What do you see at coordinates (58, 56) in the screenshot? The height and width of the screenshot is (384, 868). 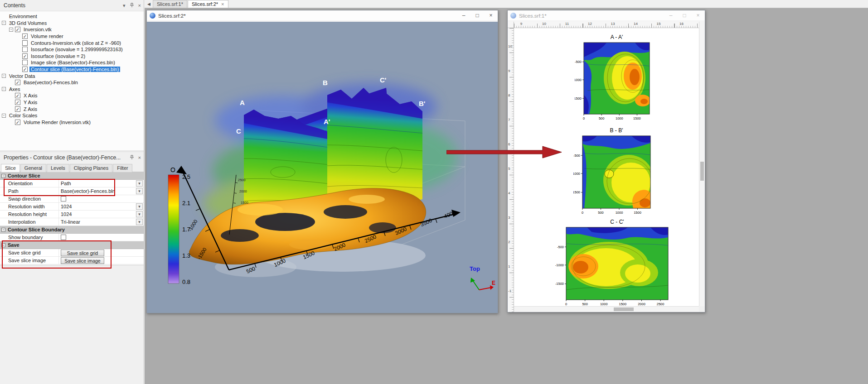 I see `tree-item-label: Isosurface (isovalue = 2)` at bounding box center [58, 56].